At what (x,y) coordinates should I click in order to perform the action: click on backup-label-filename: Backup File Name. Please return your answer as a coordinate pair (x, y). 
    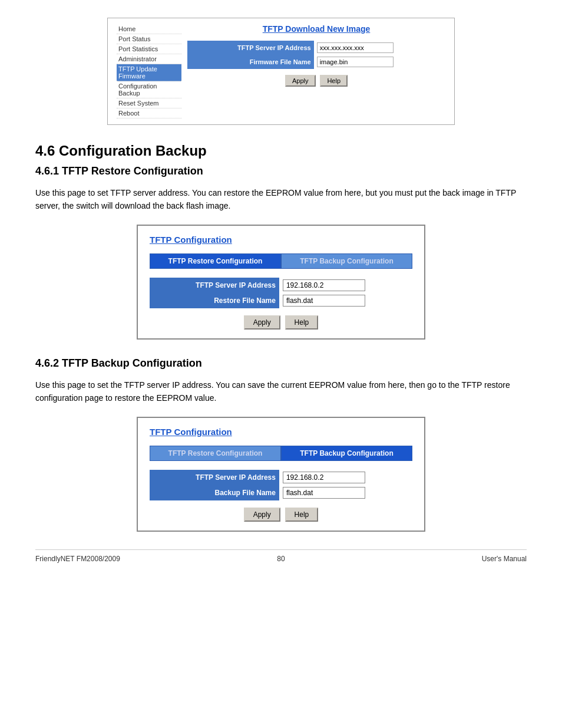
    Looking at the image, I should click on (214, 493).